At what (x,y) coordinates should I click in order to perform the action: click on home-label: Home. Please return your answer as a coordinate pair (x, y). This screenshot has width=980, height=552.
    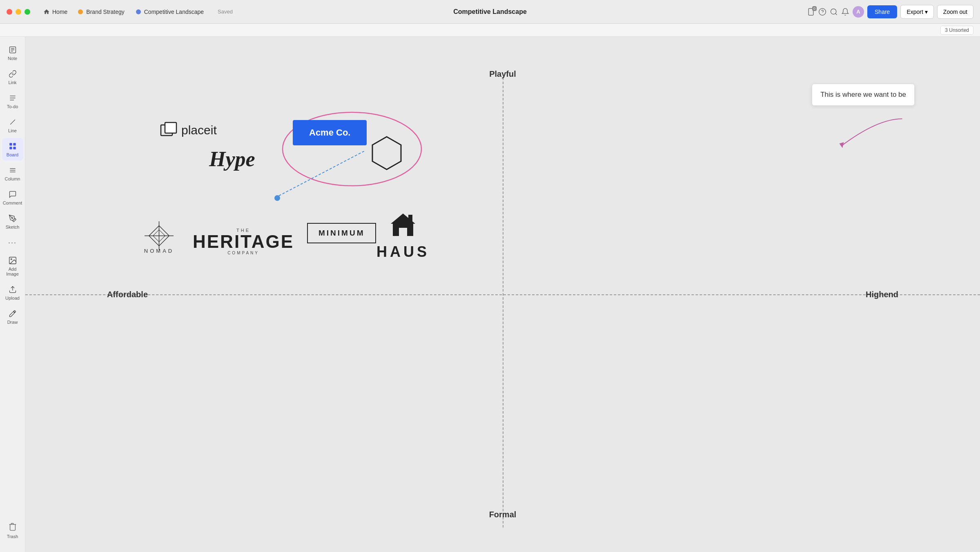
    Looking at the image, I should click on (60, 12).